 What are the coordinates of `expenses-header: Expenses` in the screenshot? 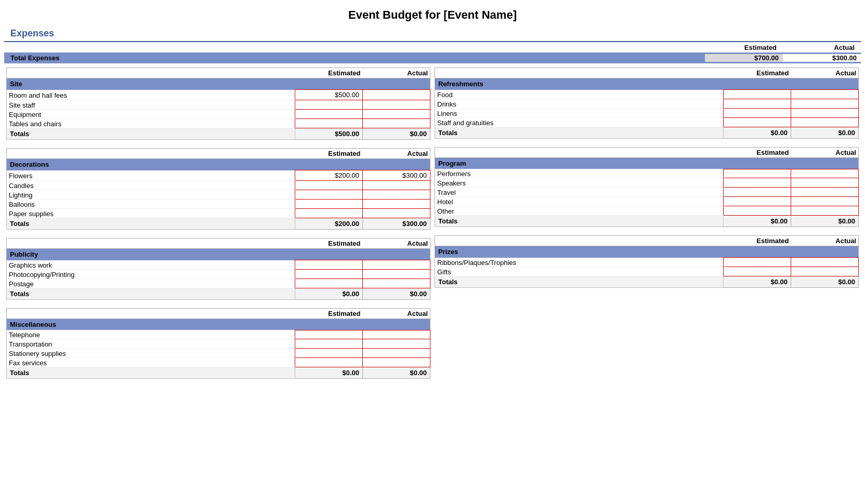 It's located at (432, 34).